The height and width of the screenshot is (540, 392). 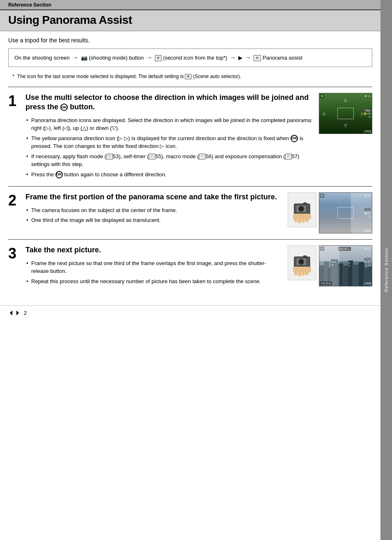 What do you see at coordinates (367, 213) in the screenshot?
I see `lcd2-8m: 8m 0s` at bounding box center [367, 213].